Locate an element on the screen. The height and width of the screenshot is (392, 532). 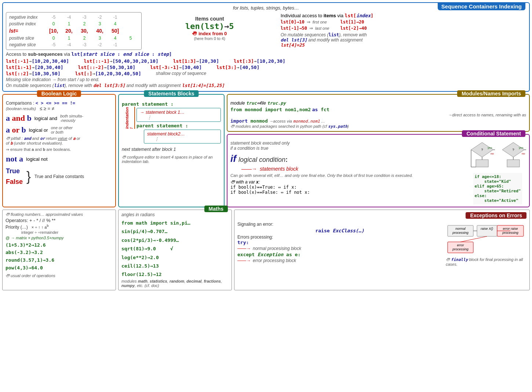
mod-line-2: from monmod import nom1,nom2 as fct is located at coordinates (378, 109).